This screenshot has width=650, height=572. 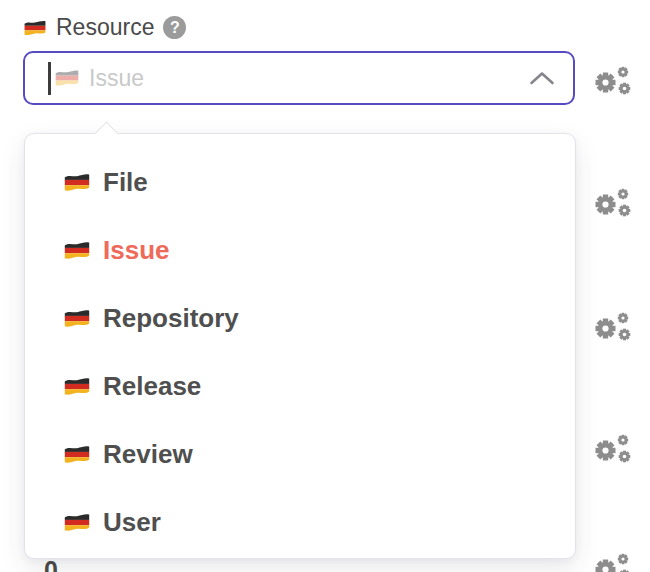 I want to click on field-label-row: Resource ?, so click(x=104, y=28).